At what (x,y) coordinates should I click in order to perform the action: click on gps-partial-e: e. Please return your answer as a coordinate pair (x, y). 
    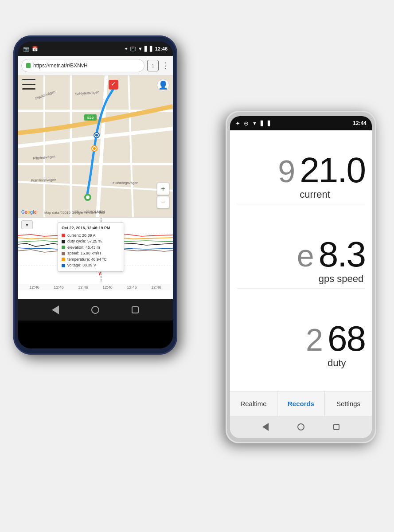
    Looking at the image, I should click on (306, 256).